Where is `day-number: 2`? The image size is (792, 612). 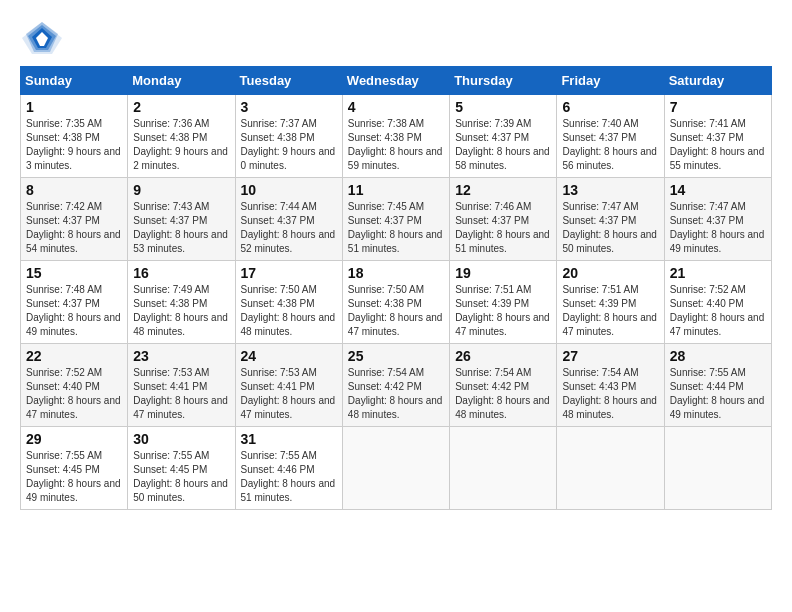 day-number: 2 is located at coordinates (181, 107).